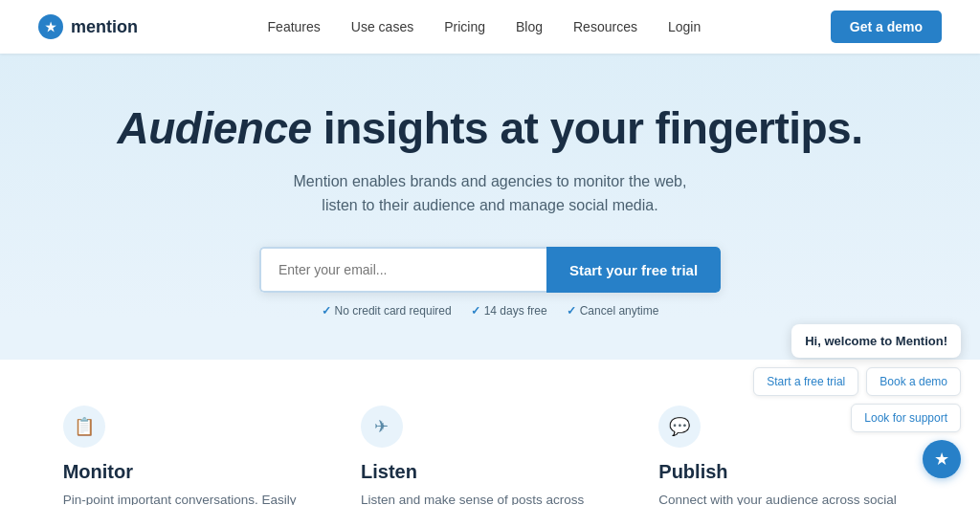 This screenshot has height=505, width=980. Describe the element at coordinates (490, 27) in the screenshot. I see `navbar: ★ mention Features Use cases Pricing Blo…` at that location.